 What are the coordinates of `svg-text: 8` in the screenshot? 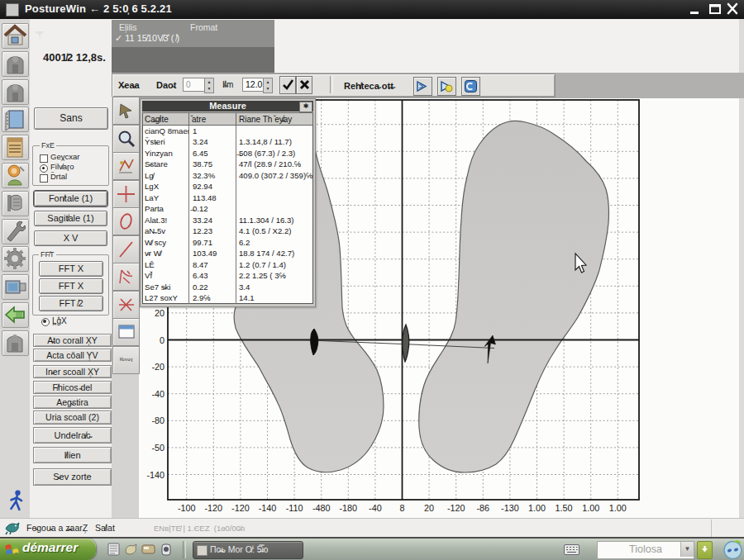 It's located at (402, 508).